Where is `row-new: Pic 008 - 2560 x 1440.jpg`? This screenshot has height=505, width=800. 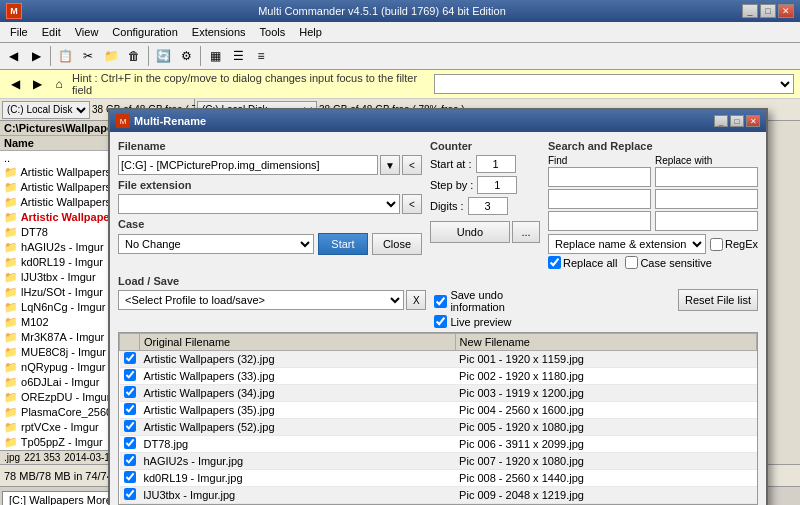 row-new: Pic 008 - 2560 x 1440.jpg is located at coordinates (606, 478).